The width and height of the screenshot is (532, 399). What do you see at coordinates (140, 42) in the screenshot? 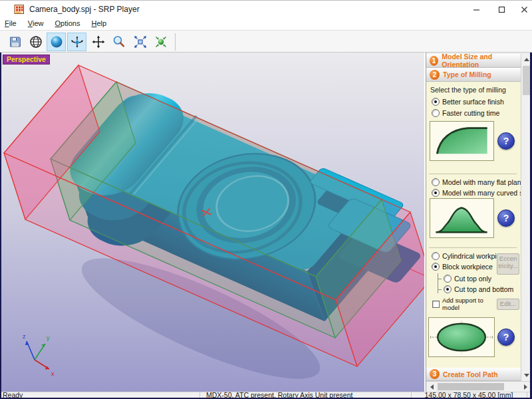
I see `fit-to-screen-button` at bounding box center [140, 42].